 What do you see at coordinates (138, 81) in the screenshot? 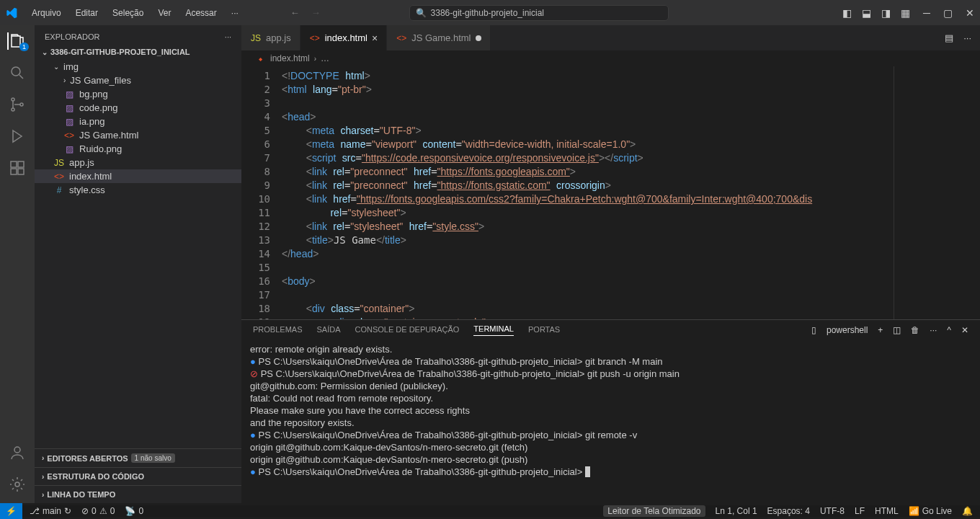
I see `tree-item: ›JS Game_files` at bounding box center [138, 81].